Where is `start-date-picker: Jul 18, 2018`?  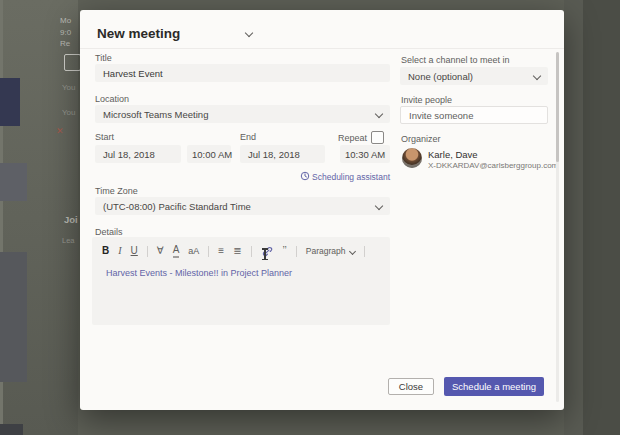 start-date-picker: Jul 18, 2018 is located at coordinates (138, 154).